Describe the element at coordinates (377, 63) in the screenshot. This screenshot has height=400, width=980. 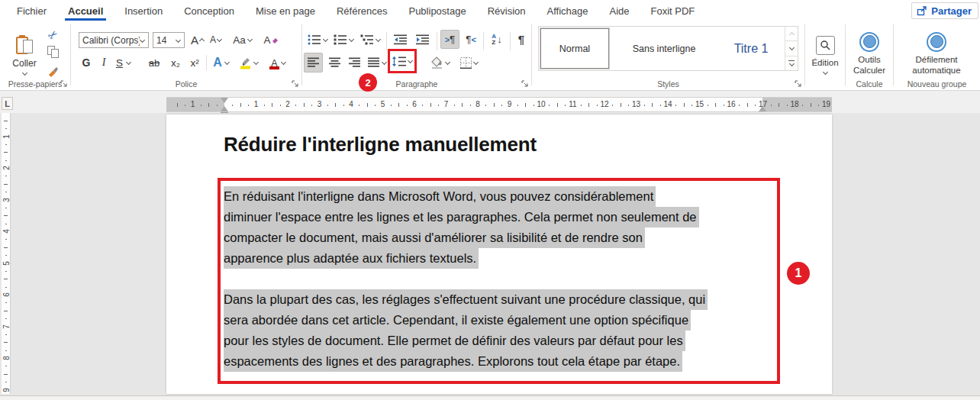
I see `justify-button` at that location.